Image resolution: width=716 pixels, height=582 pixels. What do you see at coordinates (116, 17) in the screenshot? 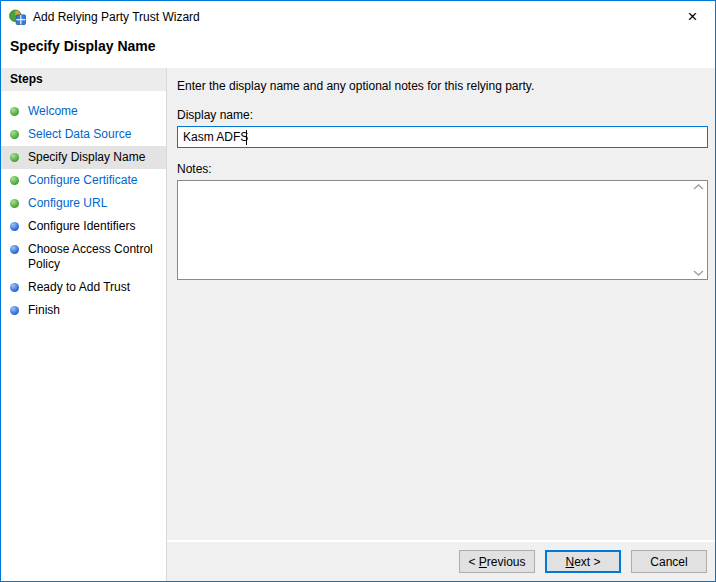
I see `window-title: Add Relying Party Trust Wizard` at bounding box center [116, 17].